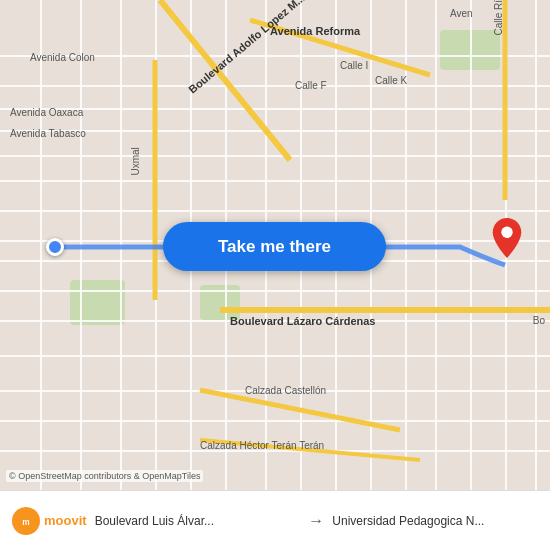 This screenshot has width=550, height=550. What do you see at coordinates (62, 58) in the screenshot?
I see `label-avenida-colon: Avenida Colon` at bounding box center [62, 58].